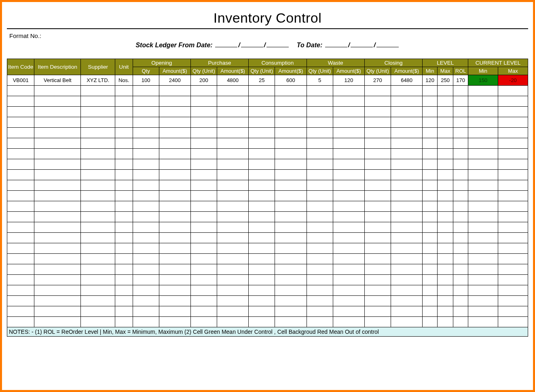 The height and width of the screenshot is (392, 535). I want to click on to-date-day, so click(336, 44).